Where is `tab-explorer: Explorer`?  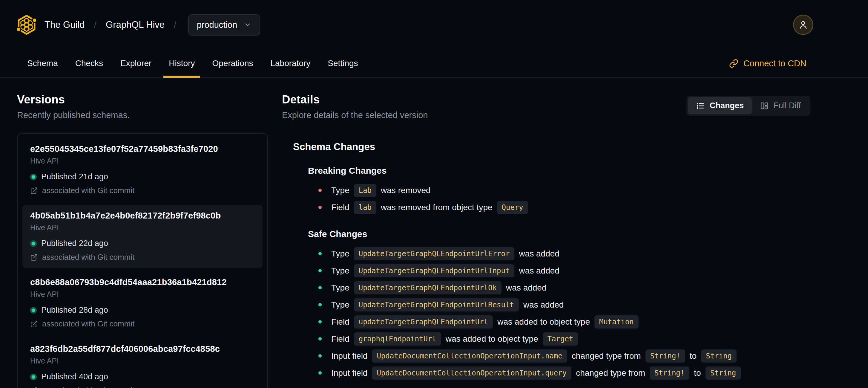 tab-explorer: Explorer is located at coordinates (136, 63).